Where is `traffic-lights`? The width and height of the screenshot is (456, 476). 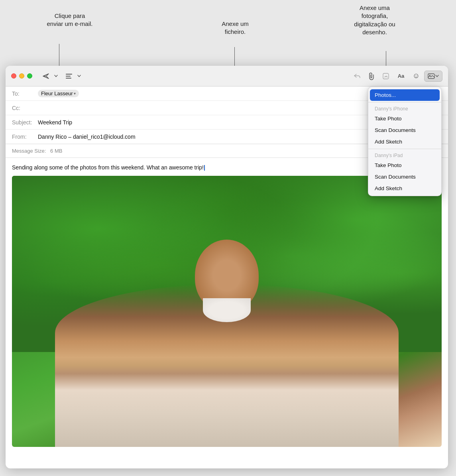
traffic-lights is located at coordinates (22, 76).